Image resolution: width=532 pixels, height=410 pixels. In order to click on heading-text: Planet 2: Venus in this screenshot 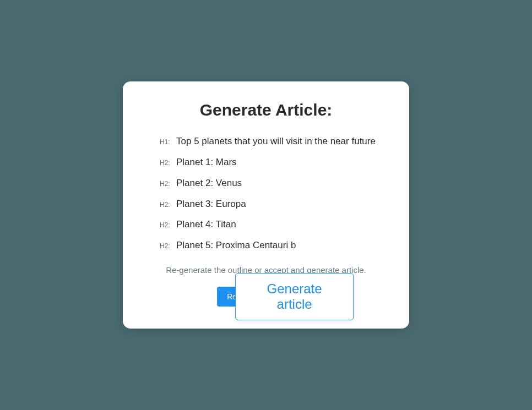, I will do `click(209, 183)`.